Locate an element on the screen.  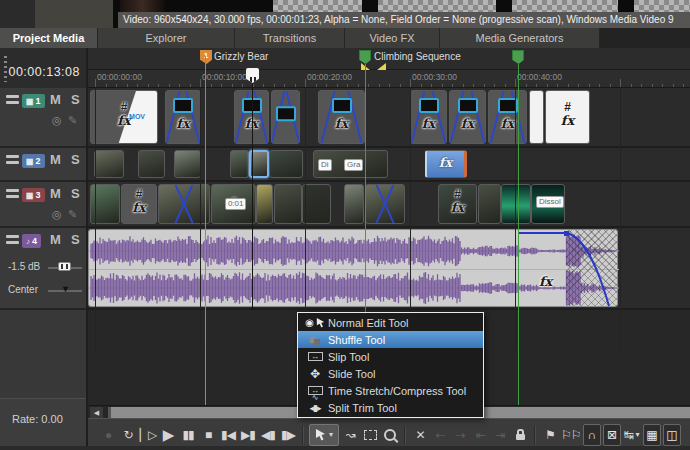
toolbar-extra-icon-1: ▦ is located at coordinates (652, 435).